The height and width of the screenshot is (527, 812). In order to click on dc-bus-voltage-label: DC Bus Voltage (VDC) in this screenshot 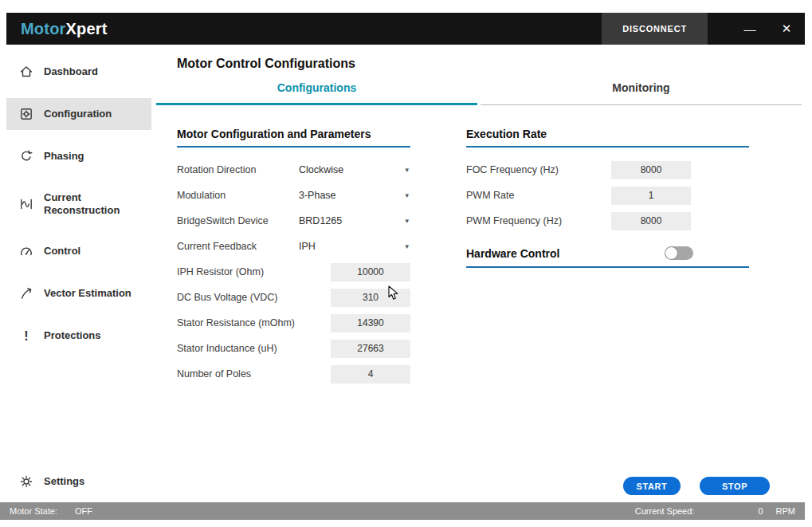, I will do `click(253, 297)`.